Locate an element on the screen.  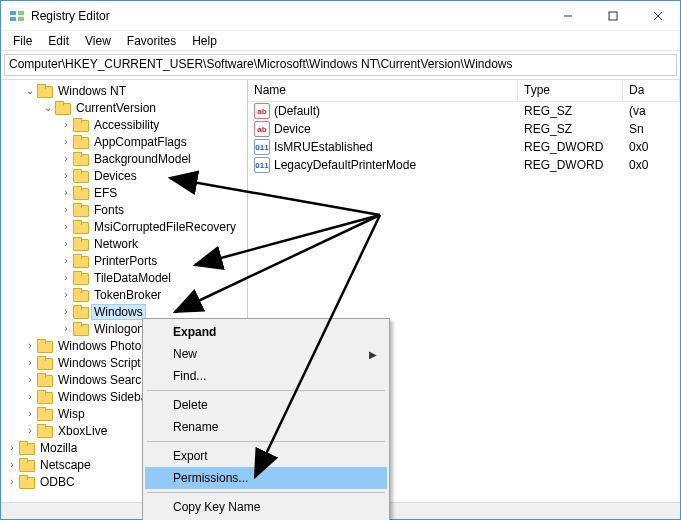
value-row: abDeviceREG_SZSn is located at coordinates (464, 129).